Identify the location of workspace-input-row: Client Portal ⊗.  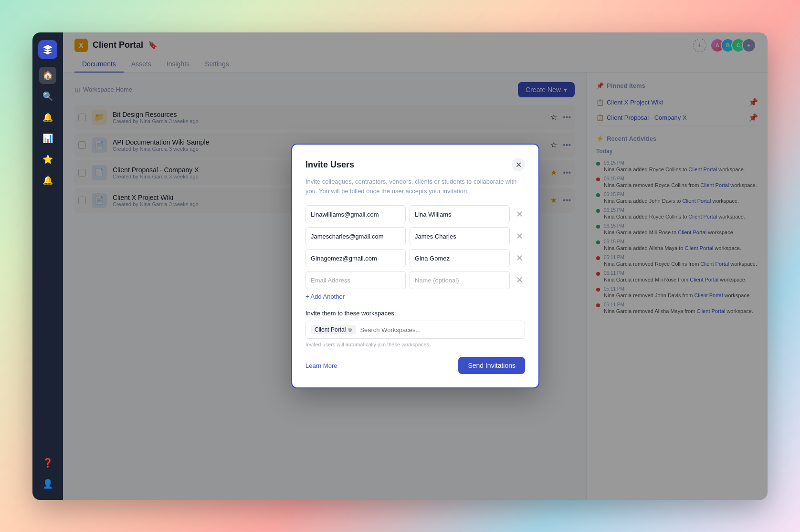
(415, 330).